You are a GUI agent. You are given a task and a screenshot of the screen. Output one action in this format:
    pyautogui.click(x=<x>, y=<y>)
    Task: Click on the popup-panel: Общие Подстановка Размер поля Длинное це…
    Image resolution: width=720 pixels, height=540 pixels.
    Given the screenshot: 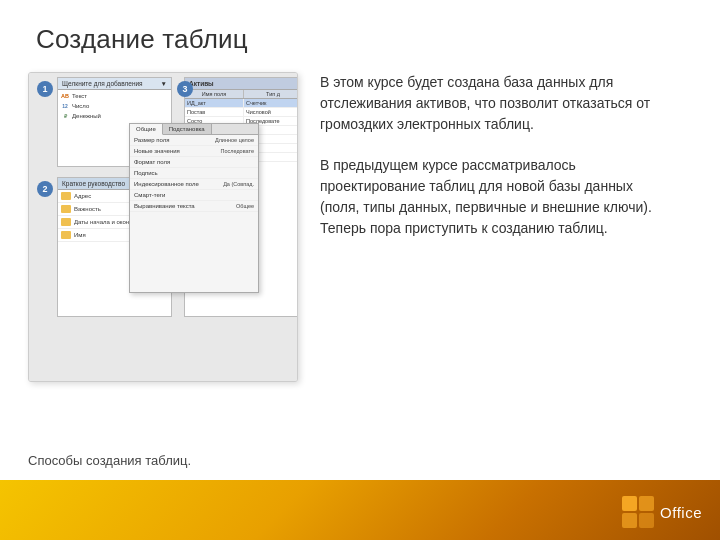 What is the action you would take?
    pyautogui.click(x=194, y=208)
    